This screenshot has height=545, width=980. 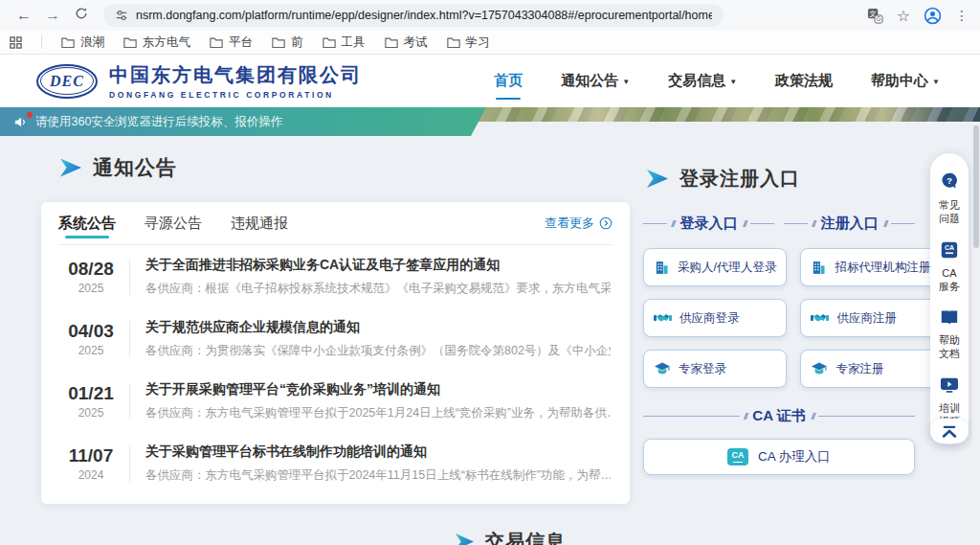 What do you see at coordinates (949, 199) in the screenshot?
I see `rail-item-faq: ? 常见问题` at bounding box center [949, 199].